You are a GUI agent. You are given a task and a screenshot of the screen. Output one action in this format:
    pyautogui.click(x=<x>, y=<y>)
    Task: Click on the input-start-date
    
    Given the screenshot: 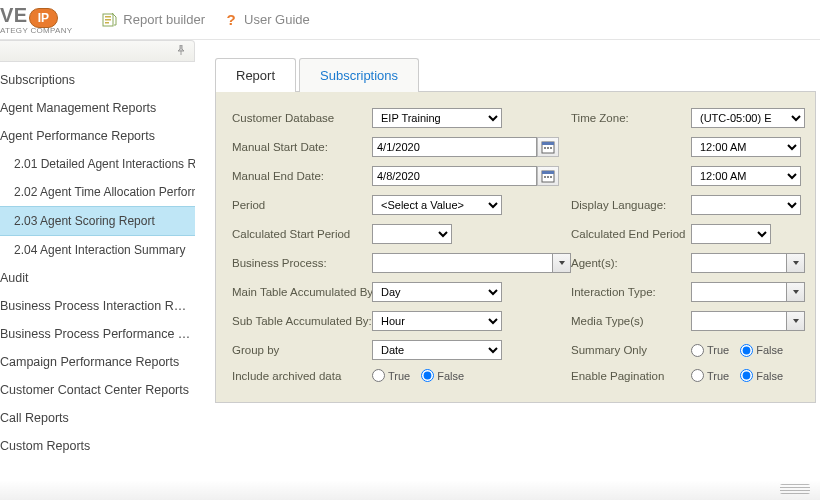 What is the action you would take?
    pyautogui.click(x=454, y=147)
    